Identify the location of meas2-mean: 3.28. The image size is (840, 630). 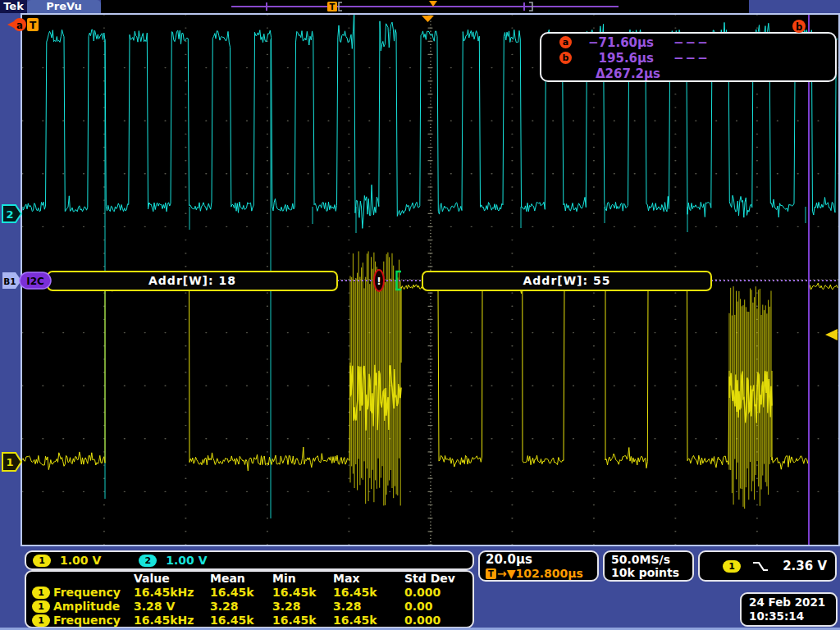
(241, 607).